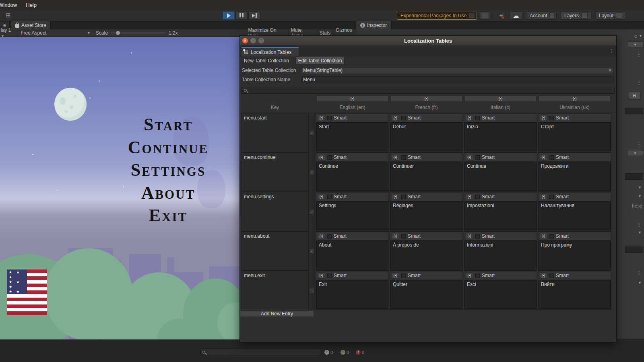  Describe the element at coordinates (275, 212) in the screenshot. I see `key-field: menu.settings` at that location.